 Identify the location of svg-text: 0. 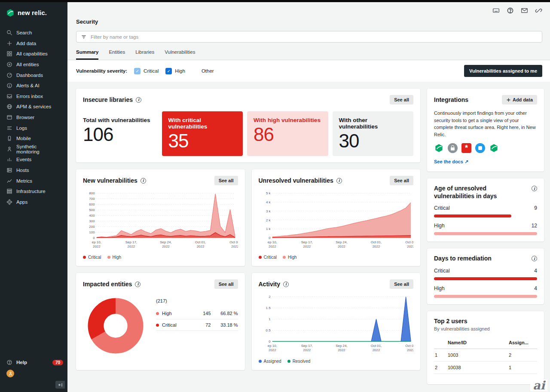
(270, 342).